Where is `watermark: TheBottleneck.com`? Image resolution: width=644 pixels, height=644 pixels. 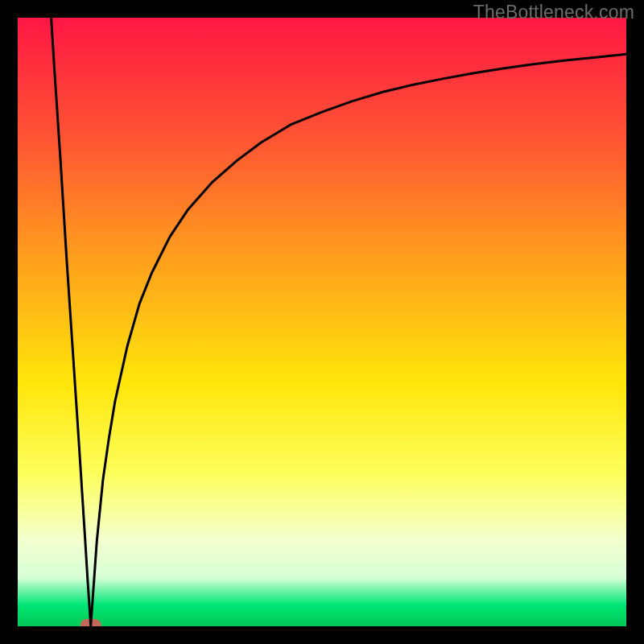 watermark: TheBottleneck.com is located at coordinates (554, 13).